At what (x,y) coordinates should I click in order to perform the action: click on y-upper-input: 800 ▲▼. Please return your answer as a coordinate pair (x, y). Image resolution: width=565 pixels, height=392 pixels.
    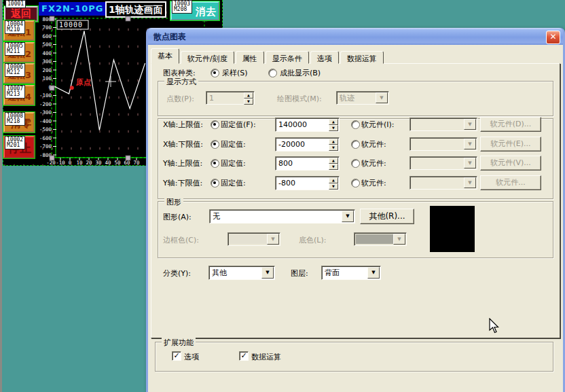
    Looking at the image, I should click on (307, 163).